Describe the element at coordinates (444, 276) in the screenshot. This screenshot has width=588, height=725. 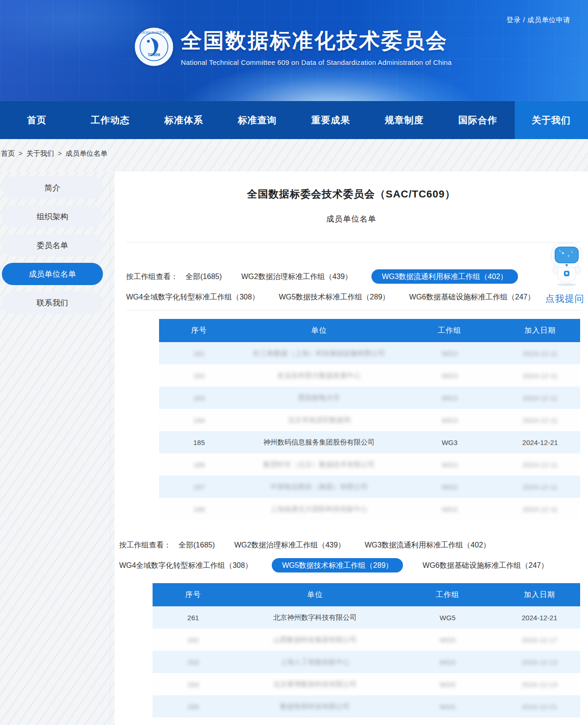
I see `workgroup-filter-selected: WG3数据流通利用标准工作组（402）` at that location.